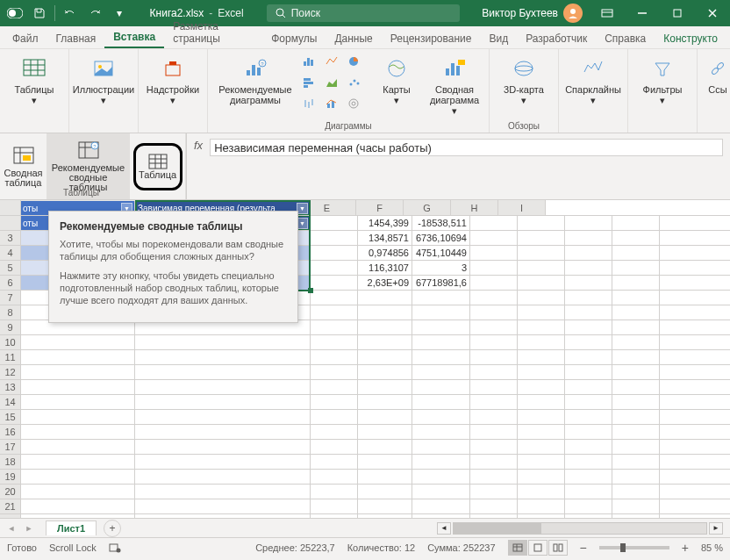 The image size is (730, 560). Describe the element at coordinates (11, 238) in the screenshot. I see `row-header-3: 3` at that location.